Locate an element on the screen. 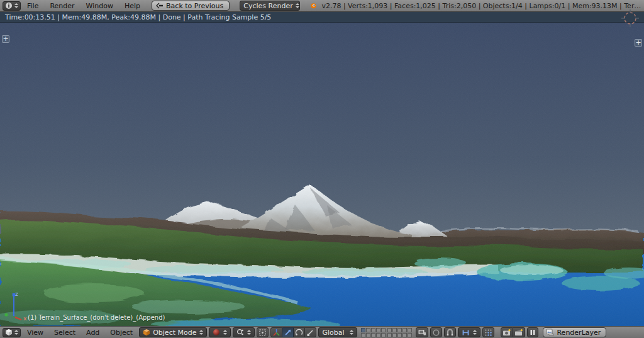 The width and height of the screenshot is (644, 338). blender-logo-icon is located at coordinates (313, 6).